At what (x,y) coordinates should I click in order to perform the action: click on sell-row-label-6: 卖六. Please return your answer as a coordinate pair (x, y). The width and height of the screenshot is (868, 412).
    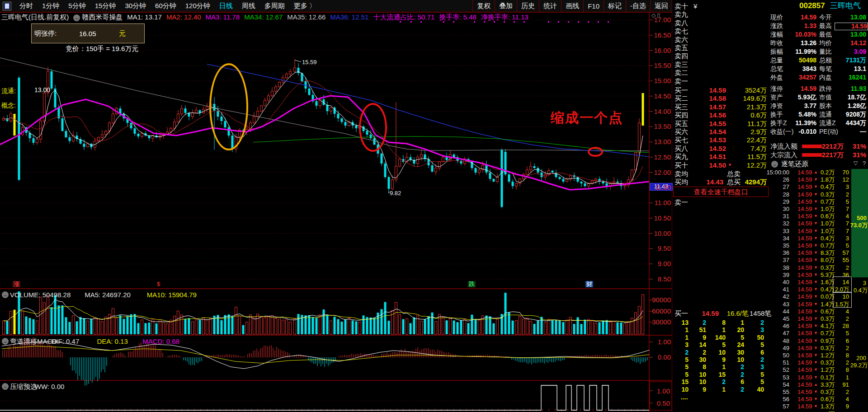
    Looking at the image, I should click on (681, 40).